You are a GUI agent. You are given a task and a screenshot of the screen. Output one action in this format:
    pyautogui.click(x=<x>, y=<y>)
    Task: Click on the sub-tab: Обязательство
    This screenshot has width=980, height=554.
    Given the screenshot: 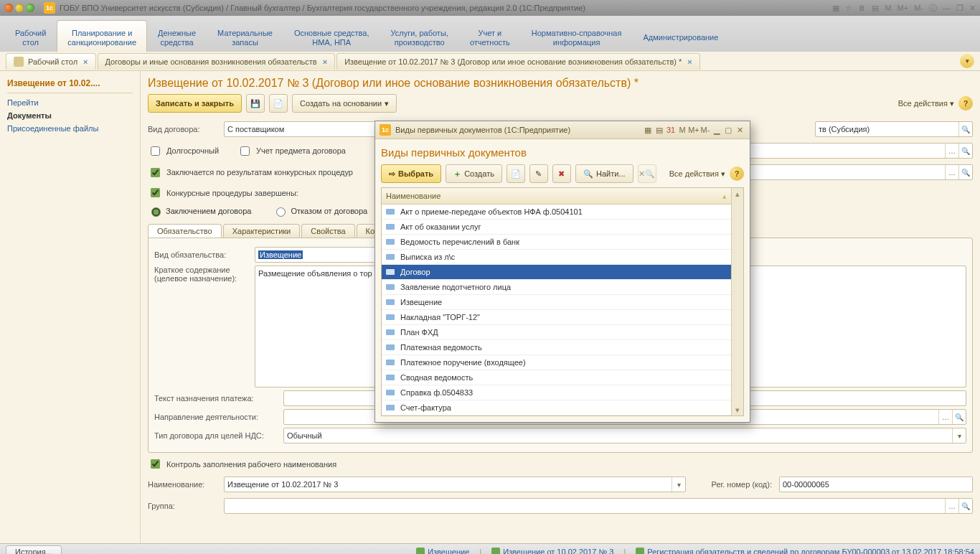 What is the action you would take?
    pyautogui.click(x=185, y=231)
    